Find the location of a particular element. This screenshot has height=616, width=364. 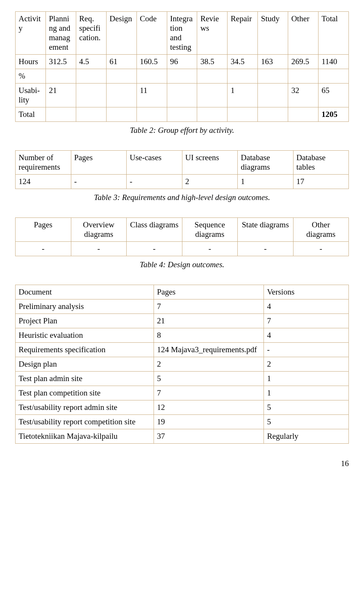

cell: 17 is located at coordinates (321, 182).